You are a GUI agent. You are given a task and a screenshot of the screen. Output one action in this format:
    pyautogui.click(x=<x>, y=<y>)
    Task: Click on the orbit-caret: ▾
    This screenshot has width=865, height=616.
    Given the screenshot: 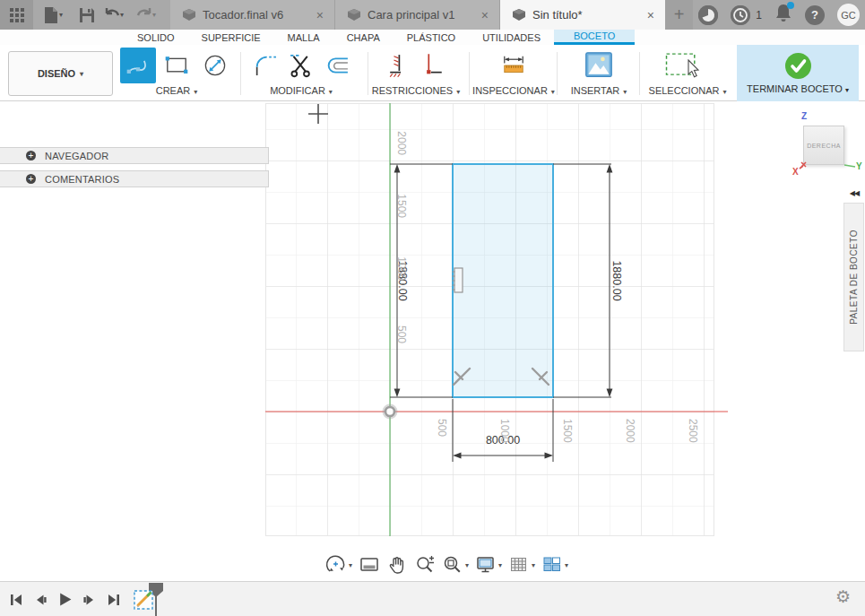 What is the action you would take?
    pyautogui.click(x=350, y=565)
    